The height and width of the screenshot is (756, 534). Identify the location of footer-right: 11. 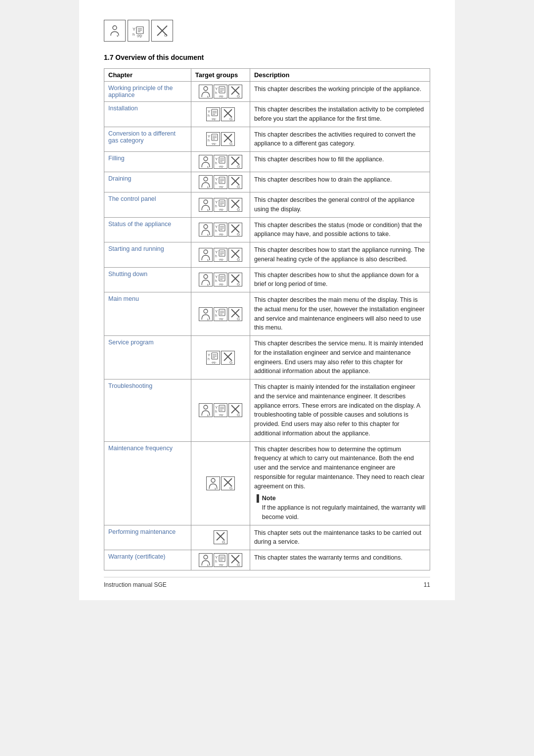
(427, 585).